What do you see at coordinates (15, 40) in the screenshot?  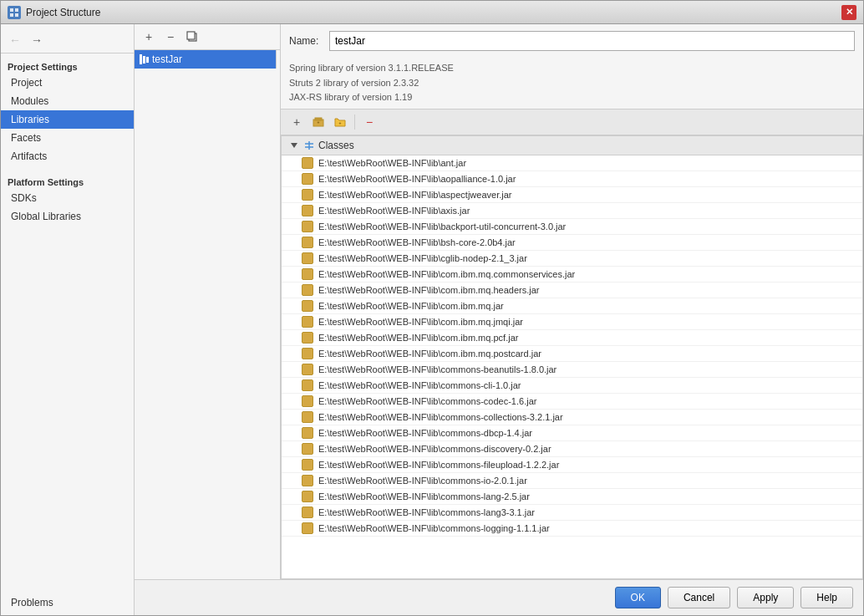 I see `back-button: ←` at bounding box center [15, 40].